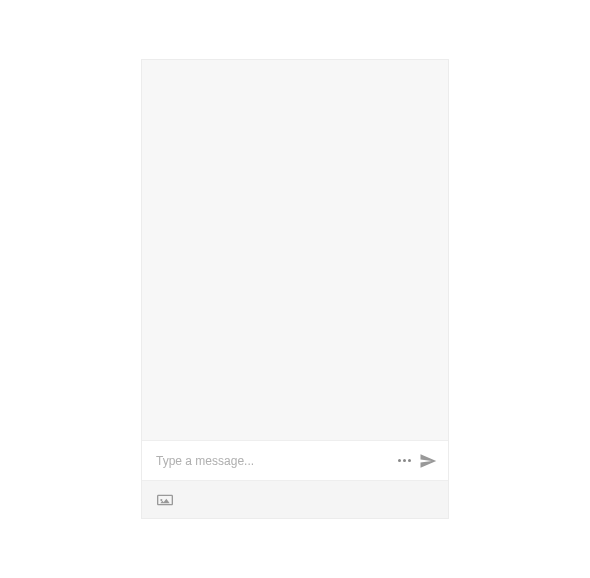 The width and height of the screenshot is (590, 578). Describe the element at coordinates (165, 500) in the screenshot. I see `image-icon` at that location.